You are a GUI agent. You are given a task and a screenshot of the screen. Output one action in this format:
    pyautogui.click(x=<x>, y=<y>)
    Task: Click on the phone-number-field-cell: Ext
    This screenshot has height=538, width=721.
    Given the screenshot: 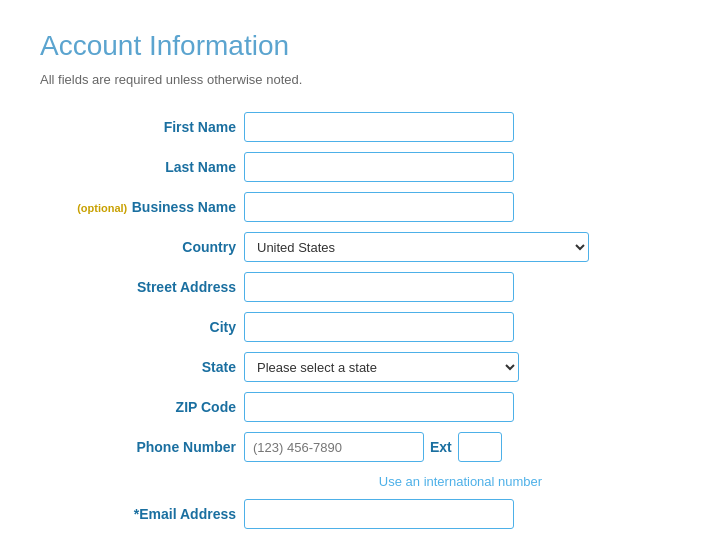 What is the action you would take?
    pyautogui.click(x=460, y=447)
    